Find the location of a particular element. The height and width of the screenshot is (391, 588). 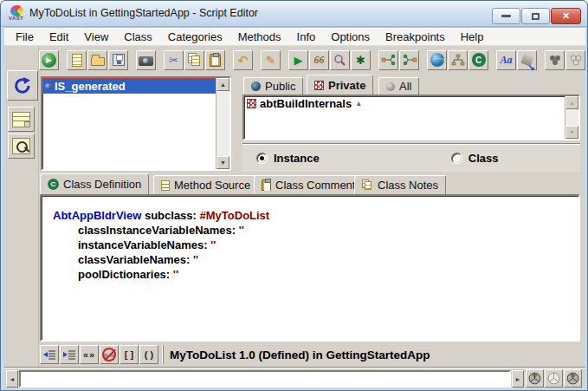

tab-class-definition: C Class Definition is located at coordinates (94, 184).